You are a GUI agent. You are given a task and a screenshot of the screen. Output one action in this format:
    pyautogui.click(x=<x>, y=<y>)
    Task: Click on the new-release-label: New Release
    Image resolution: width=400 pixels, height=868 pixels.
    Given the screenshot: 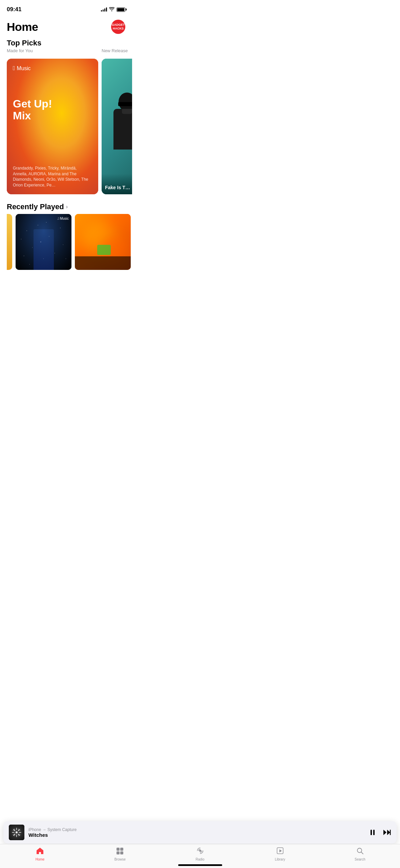 What is the action you would take?
    pyautogui.click(x=117, y=51)
    